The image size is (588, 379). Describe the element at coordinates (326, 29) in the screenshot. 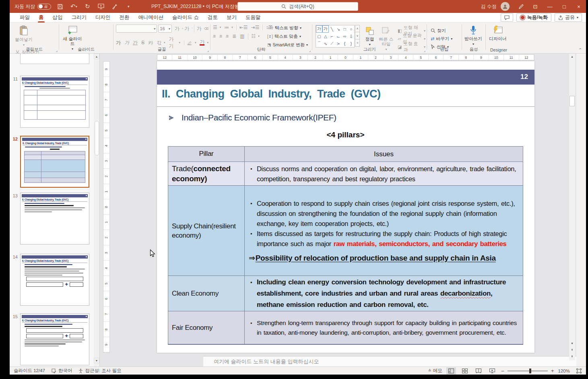

I see `shape-gallery-item-1: 가` at that location.